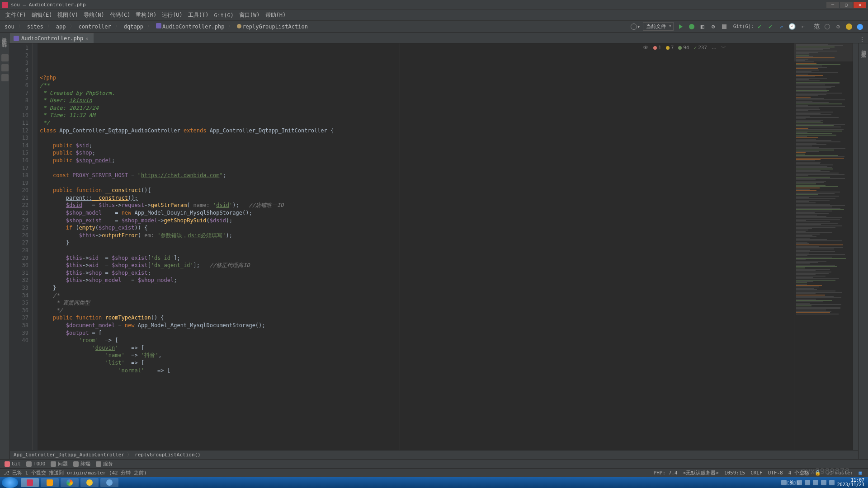  Describe the element at coordinates (646, 48) in the screenshot. I see `inspection-eye-icon: 👁` at that location.